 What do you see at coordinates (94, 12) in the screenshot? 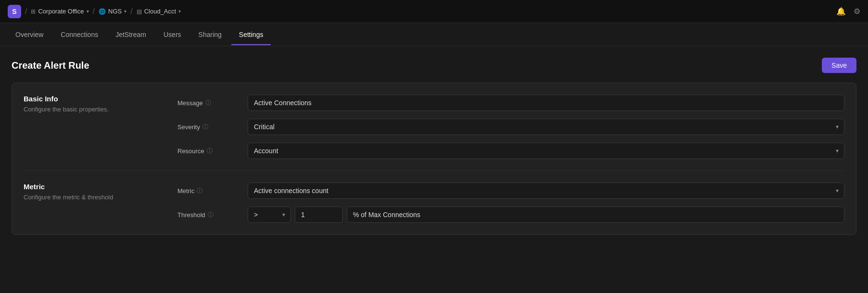
I see `nav-sep-2: /` at bounding box center [94, 12].